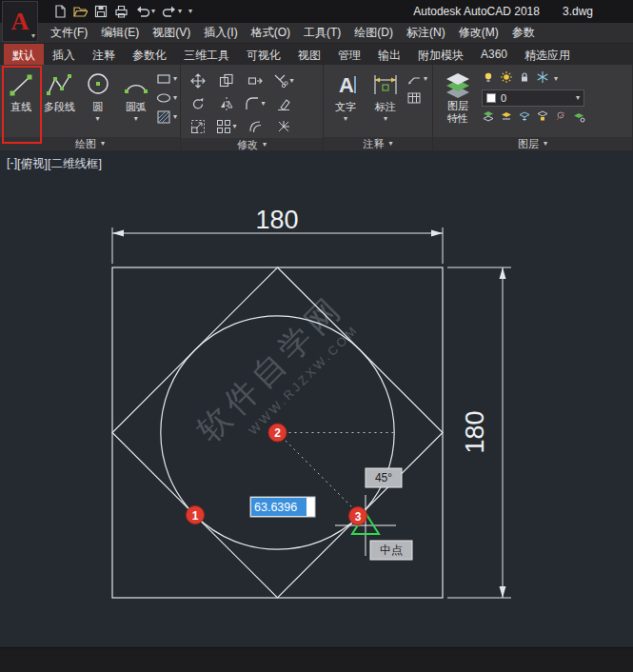 Image resolution: width=633 pixels, height=672 pixels. I want to click on undo-button: ▾, so click(145, 11).